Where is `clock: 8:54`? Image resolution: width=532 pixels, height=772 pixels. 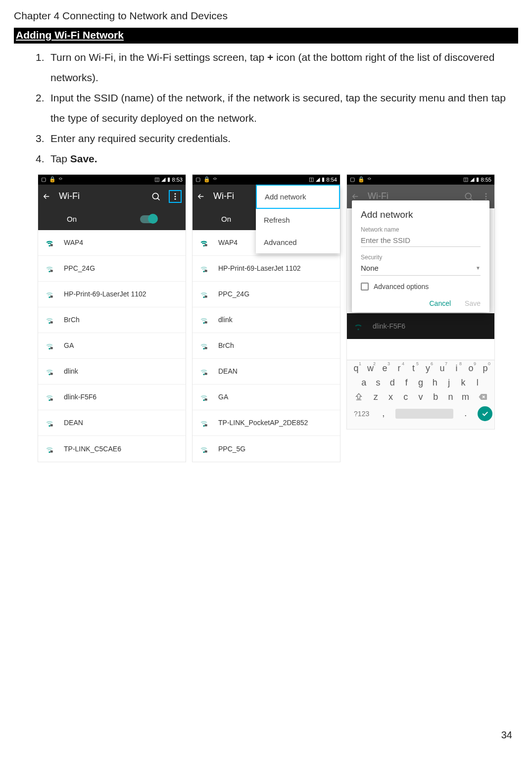
clock: 8:54 is located at coordinates (332, 180).